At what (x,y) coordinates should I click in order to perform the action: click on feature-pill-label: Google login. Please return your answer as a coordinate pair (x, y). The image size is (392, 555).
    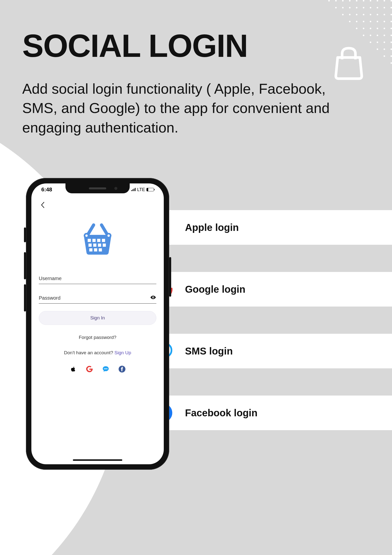
    Looking at the image, I should click on (215, 289).